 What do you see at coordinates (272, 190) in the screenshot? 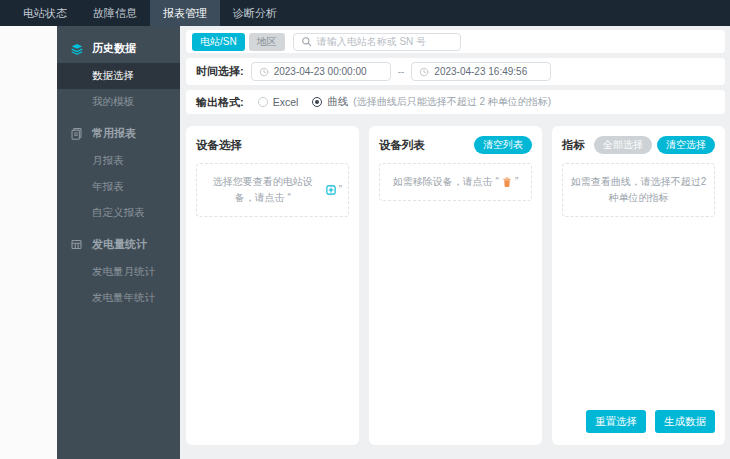
I see `device-select-hint: 选择您要查看的电站设备，请点击 “ ”` at bounding box center [272, 190].